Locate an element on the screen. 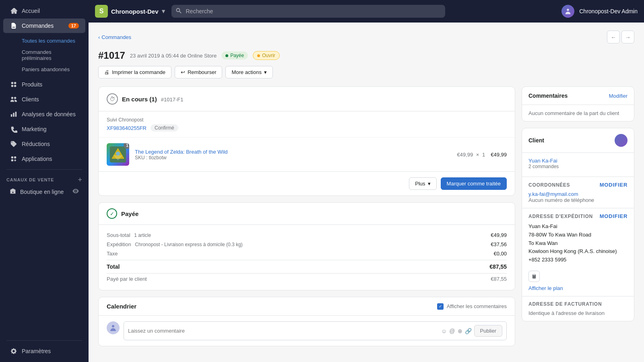 This screenshot has width=644, height=362. boutique-icon is located at coordinates (13, 191).